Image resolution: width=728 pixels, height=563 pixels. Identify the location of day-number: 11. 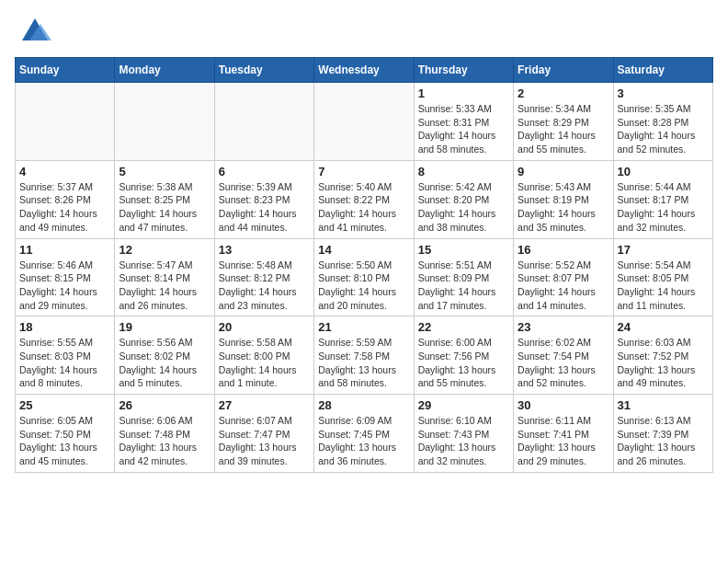
(64, 250).